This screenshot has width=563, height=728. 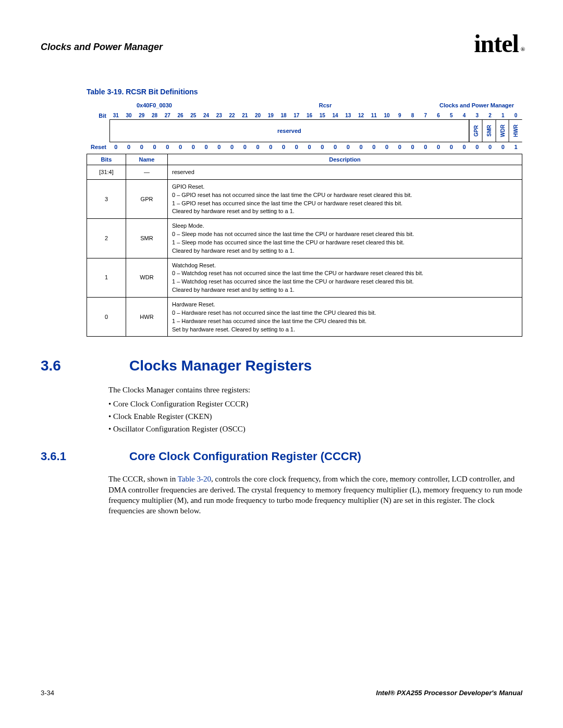 I want to click on reserved-field: reserved, so click(x=289, y=131).